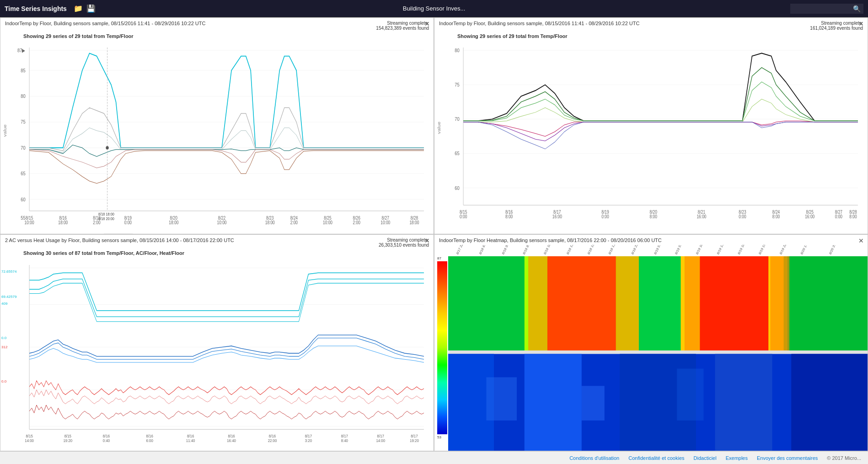 This screenshot has width=868, height=464. What do you see at coordinates (21, 50) in the screenshot?
I see `svg-text: 87▶` at bounding box center [21, 50].